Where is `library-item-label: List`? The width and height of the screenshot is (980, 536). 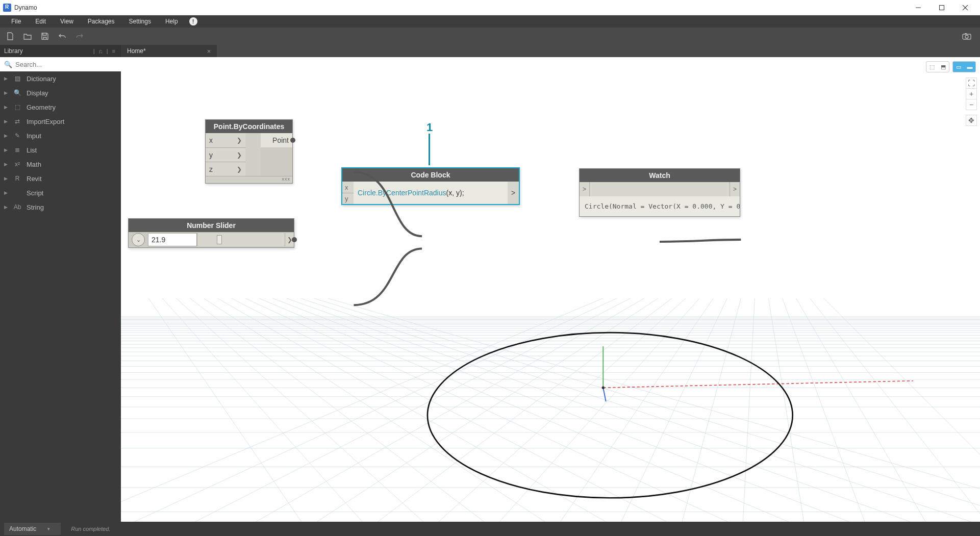
library-item-label: List is located at coordinates (32, 150).